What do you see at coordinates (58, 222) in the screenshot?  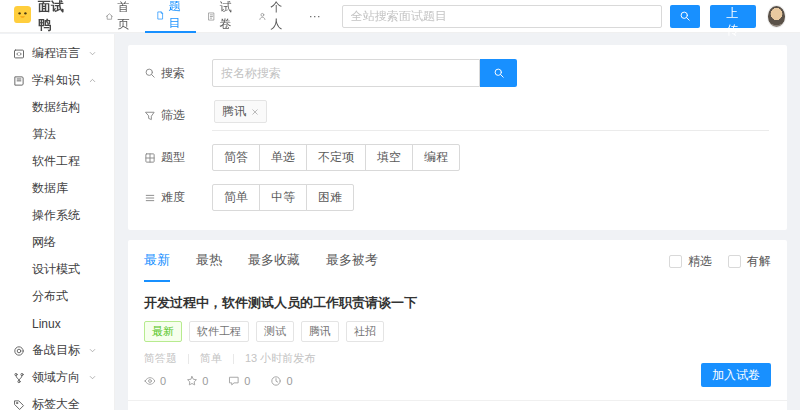 I see `sidebar: 编程语言学科知识数据结构算法软件工程数据库操作系统网络设计模式分布式Linux备…` at bounding box center [58, 222].